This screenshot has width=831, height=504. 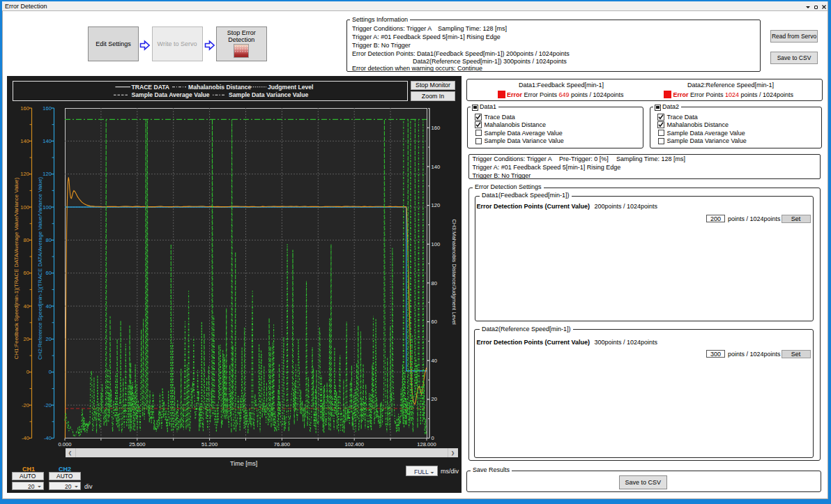 What do you see at coordinates (64, 445) in the screenshot?
I see `svg-text: 0.000` at bounding box center [64, 445].